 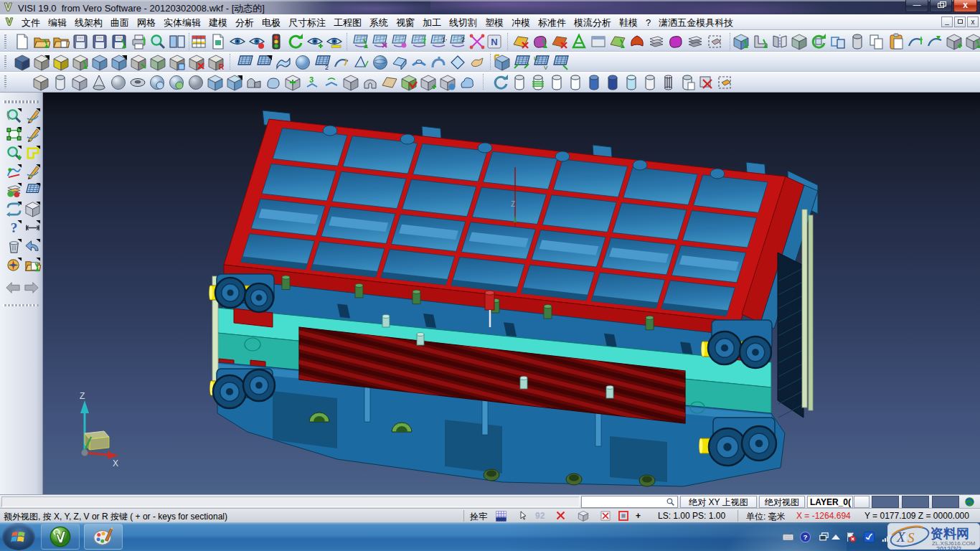 What do you see at coordinates (911, 538) in the screenshot?
I see `svg-text: S` at bounding box center [911, 538].